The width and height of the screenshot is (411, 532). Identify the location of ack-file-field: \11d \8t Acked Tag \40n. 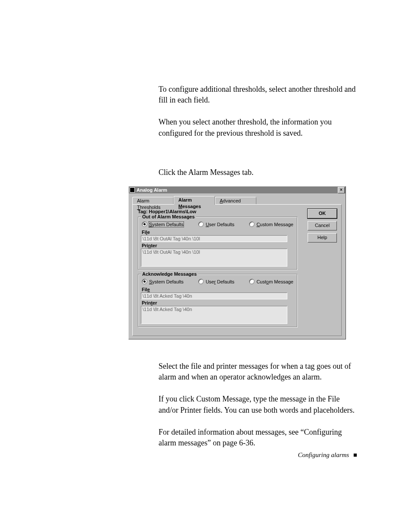
(214, 296).